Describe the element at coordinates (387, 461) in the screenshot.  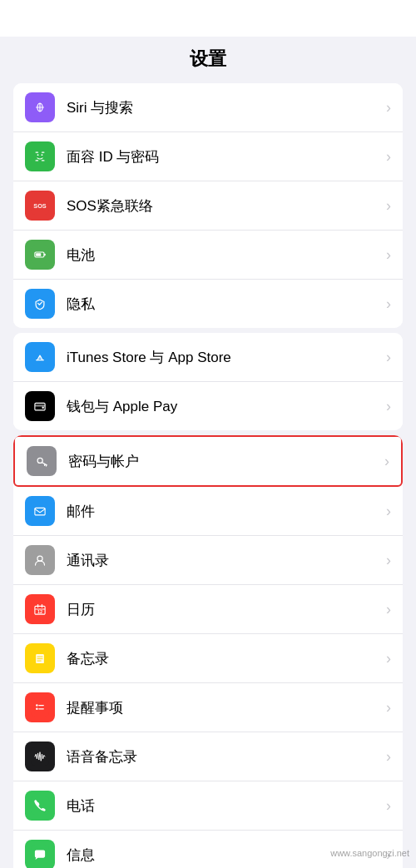
I see `passwords-chevron: ›` at that location.